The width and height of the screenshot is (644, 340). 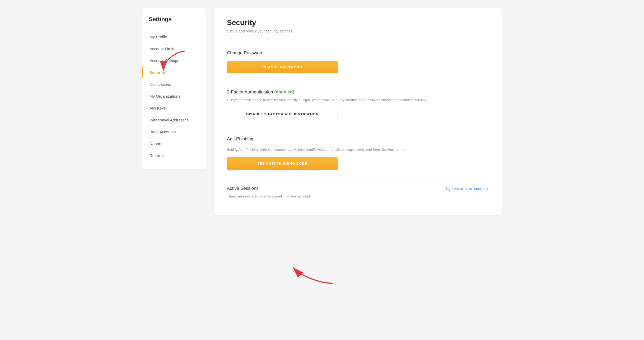 I want to click on page-title: Security, so click(x=358, y=23).